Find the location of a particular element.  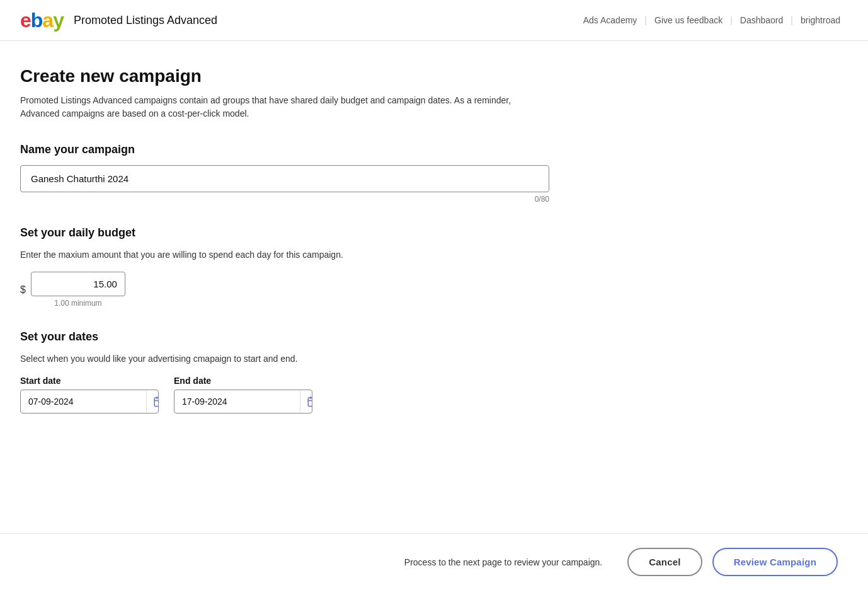

end-date-field: End date is located at coordinates (243, 395).